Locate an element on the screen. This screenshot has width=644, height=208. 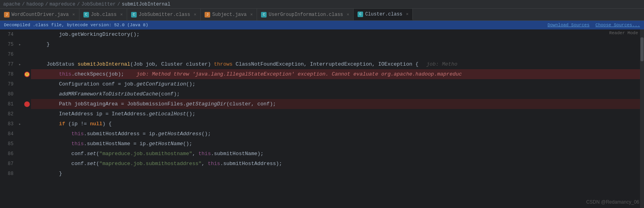
breadcrumb-submitjobinternal: submitJobInternal is located at coordinates (146, 4).